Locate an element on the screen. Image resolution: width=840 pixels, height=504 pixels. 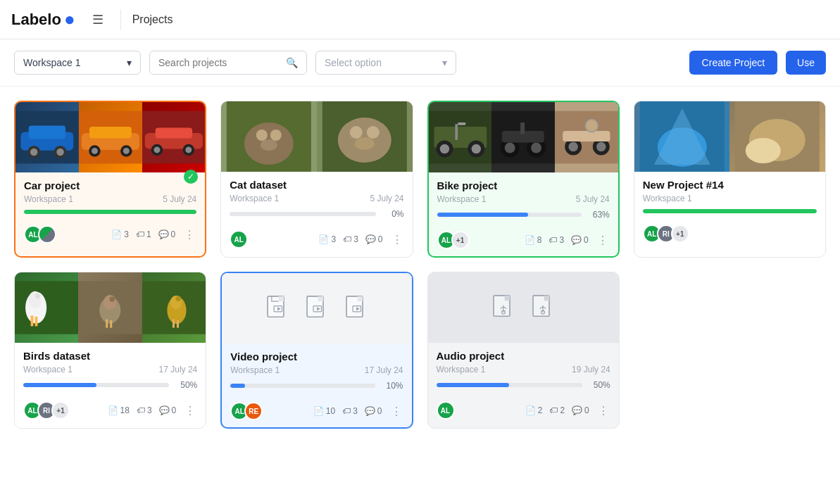
progress-row is located at coordinates (729, 211).